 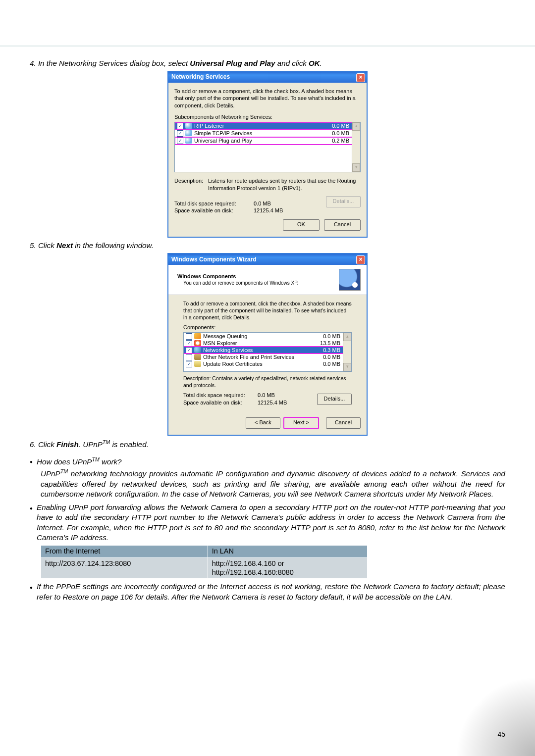 What do you see at coordinates (273, 484) in the screenshot?
I see `q1-body: UPnPTM networking technology provides au…` at bounding box center [273, 484].